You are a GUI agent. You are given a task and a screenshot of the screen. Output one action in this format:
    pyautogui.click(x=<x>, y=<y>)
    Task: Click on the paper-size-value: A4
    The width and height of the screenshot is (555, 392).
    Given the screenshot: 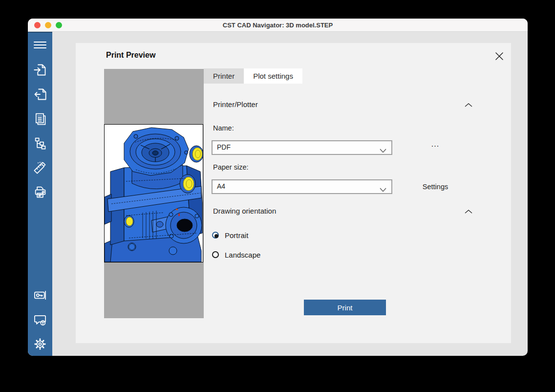 What is the action you would take?
    pyautogui.click(x=221, y=186)
    